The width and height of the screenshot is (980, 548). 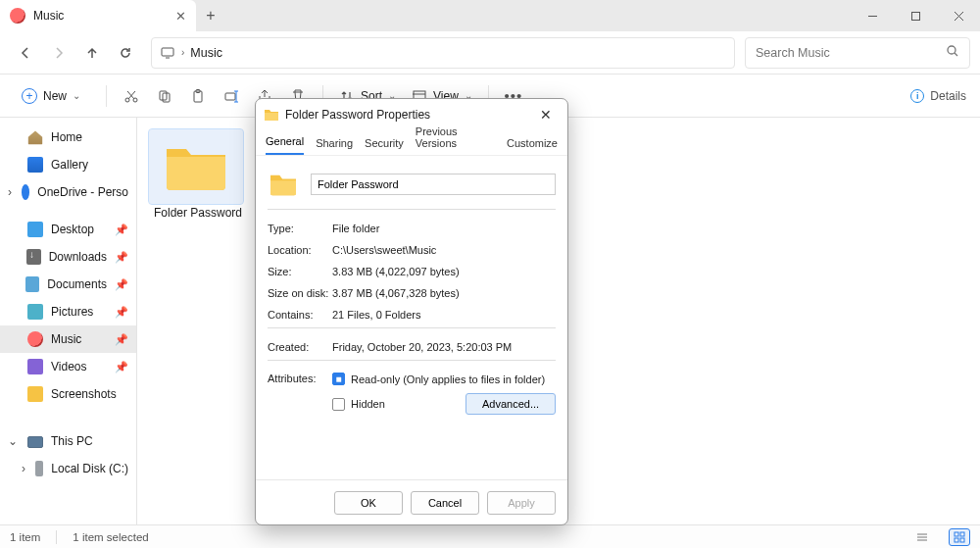 What do you see at coordinates (300, 315) in the screenshot?
I see `label-contains: Contains:` at bounding box center [300, 315].